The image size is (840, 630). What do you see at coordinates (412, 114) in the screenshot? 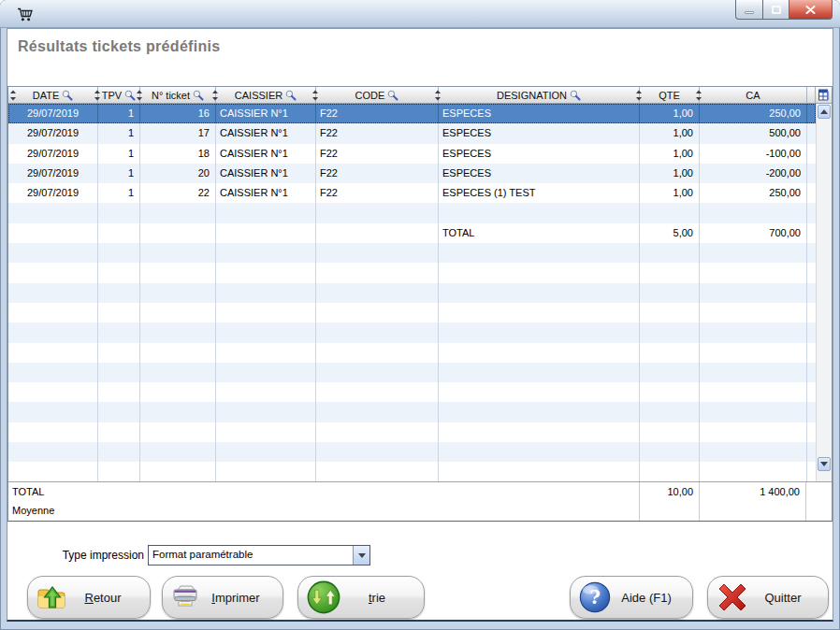
I see `table-row: 29/07/2019116CAISSIER N°1F22ESPECES1,002…` at bounding box center [412, 114].